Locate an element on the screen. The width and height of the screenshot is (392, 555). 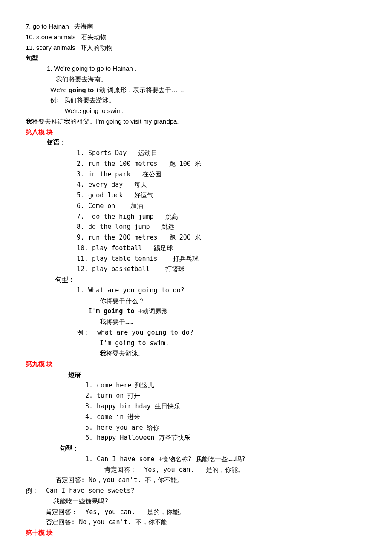
bold-span: going to + is located at coordinates (83, 90).